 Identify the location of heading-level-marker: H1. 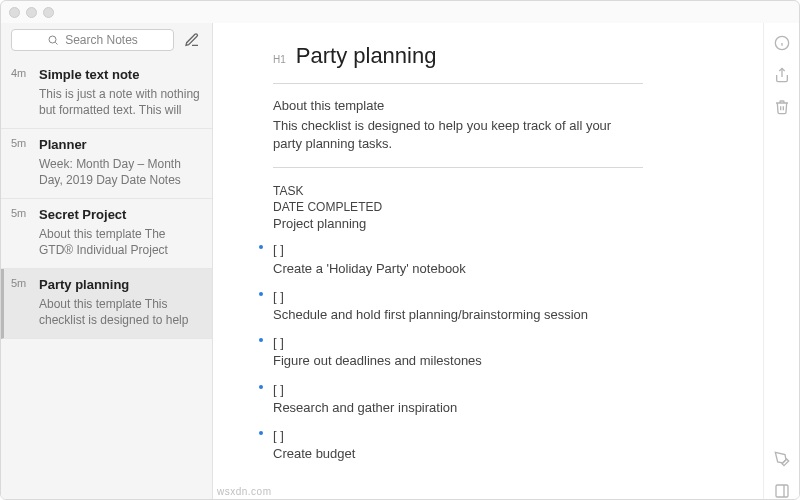
(280, 60).